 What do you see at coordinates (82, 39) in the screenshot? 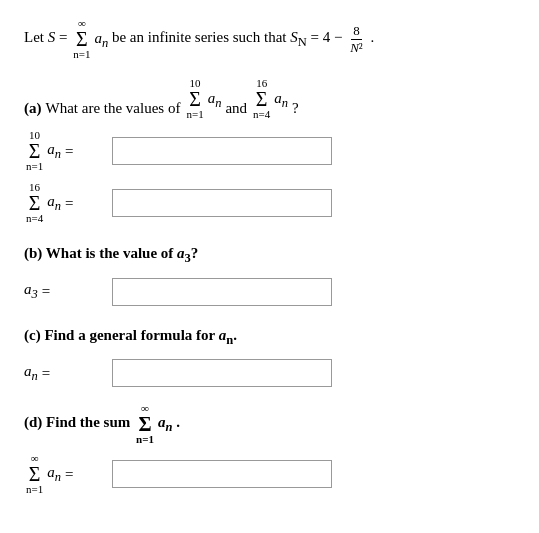
I see `intro-sigma-sym: Σ` at bounding box center [82, 39].